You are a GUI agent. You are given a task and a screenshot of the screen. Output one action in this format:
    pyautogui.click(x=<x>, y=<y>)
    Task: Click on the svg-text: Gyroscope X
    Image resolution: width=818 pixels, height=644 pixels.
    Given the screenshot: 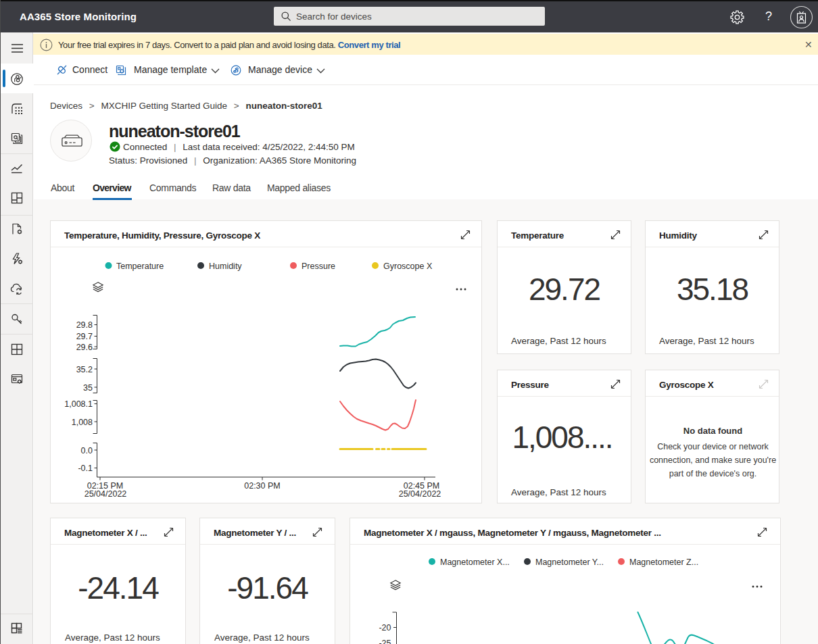 What is the action you would take?
    pyautogui.click(x=408, y=266)
    